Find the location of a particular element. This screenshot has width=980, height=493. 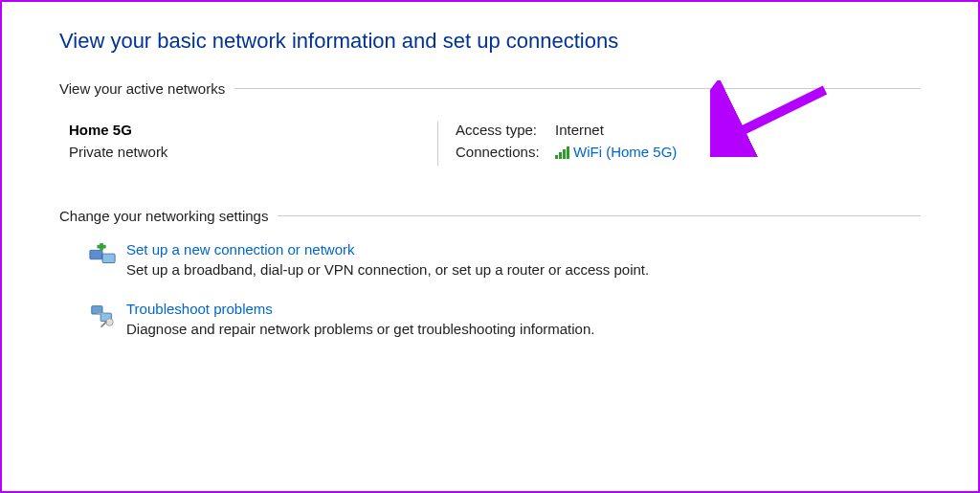

troubleshoot-icon is located at coordinates (102, 315).